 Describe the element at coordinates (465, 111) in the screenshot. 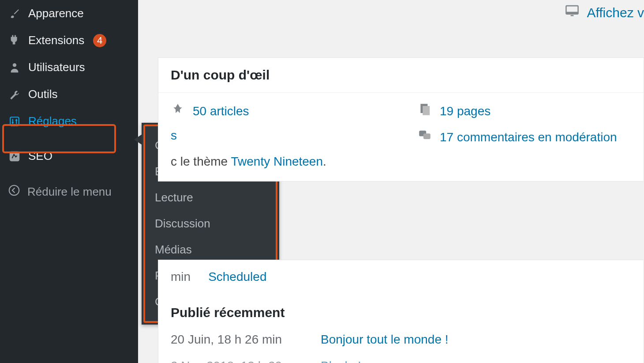

I see `pages-link: 19 pages` at that location.